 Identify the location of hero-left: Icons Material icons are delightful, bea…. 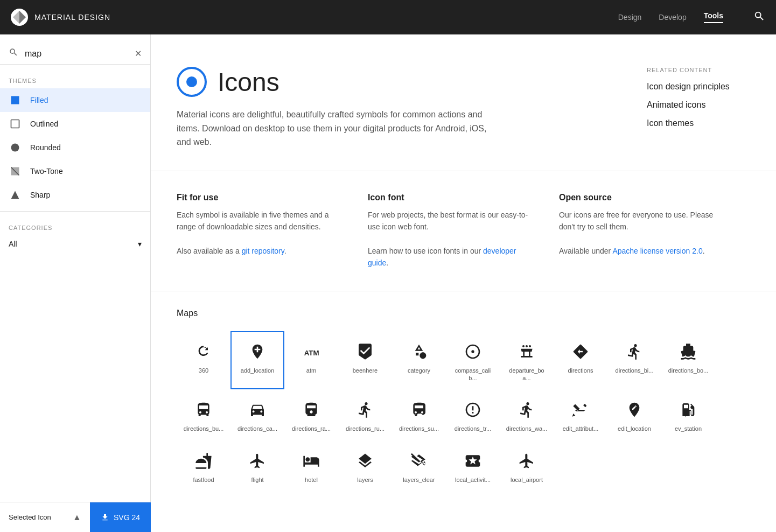
(399, 108).